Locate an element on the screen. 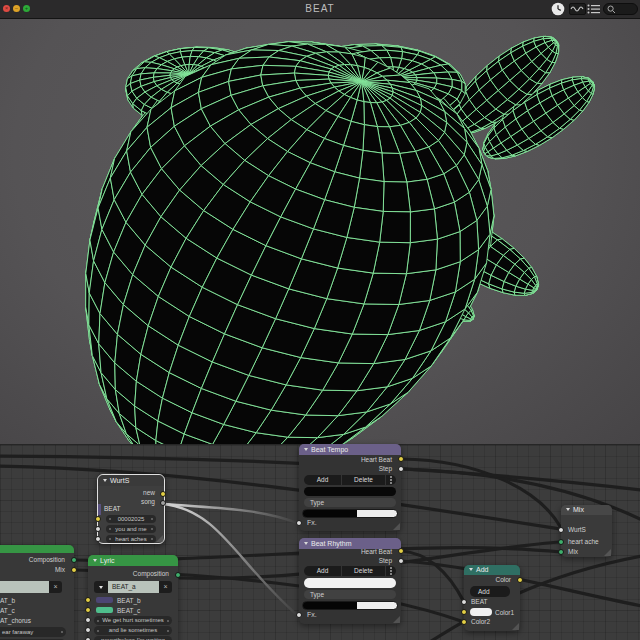  node-wurts-header: WurtS is located at coordinates (131, 480).